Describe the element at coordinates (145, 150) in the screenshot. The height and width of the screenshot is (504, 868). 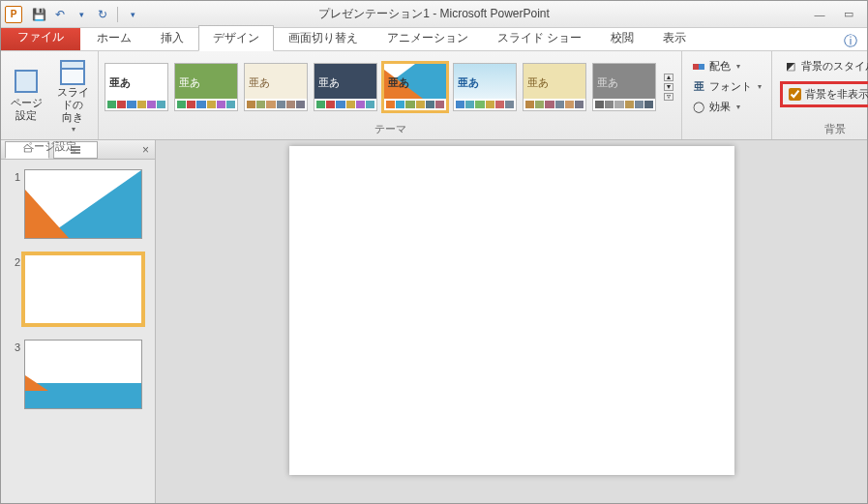
I see `close-panel-icon: ×` at that location.